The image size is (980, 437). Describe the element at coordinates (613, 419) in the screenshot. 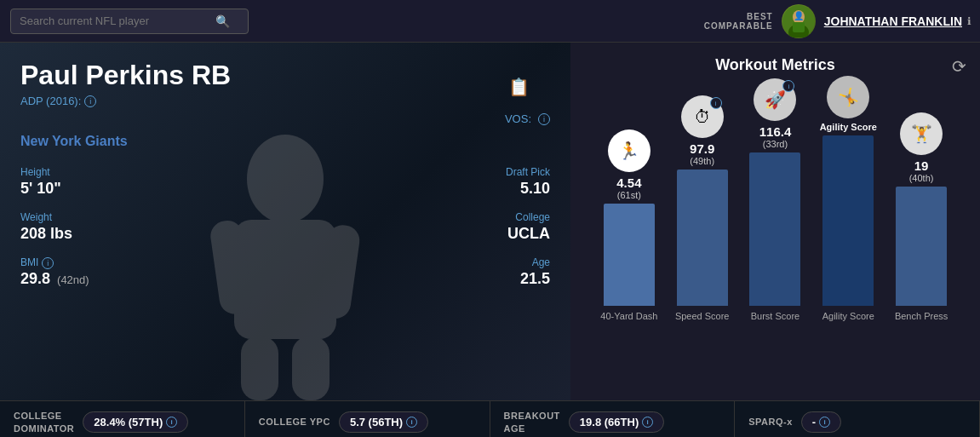

I see `breakout-age-stat: BREAKOUTAGE 19.8 (66TH) i` at that location.